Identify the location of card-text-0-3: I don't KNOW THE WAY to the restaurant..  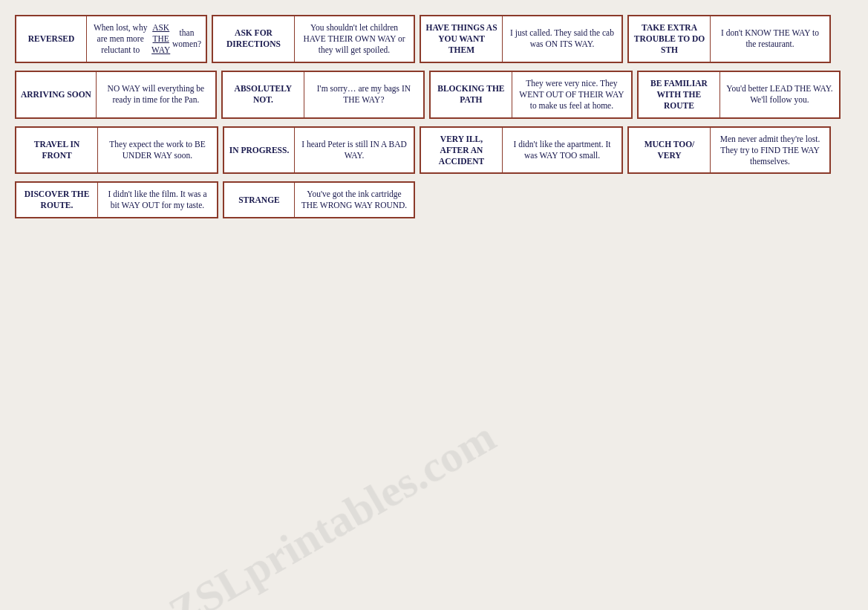
(770, 39).